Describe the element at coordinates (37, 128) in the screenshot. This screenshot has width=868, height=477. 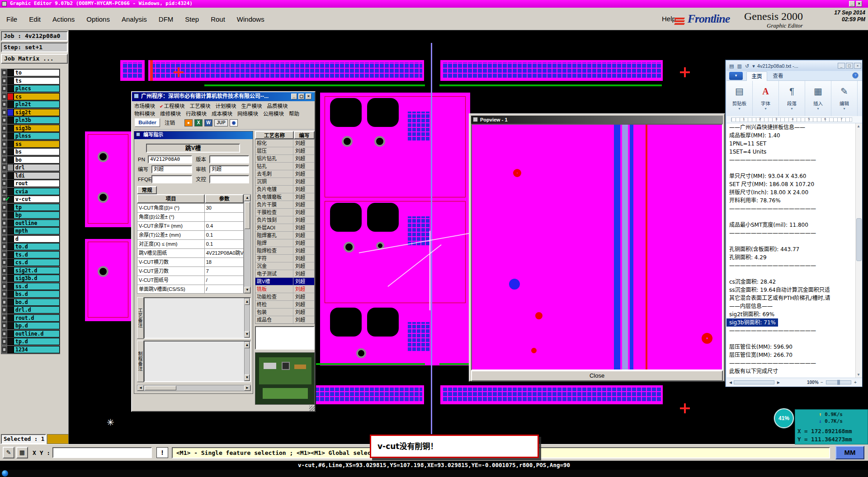
I see `layer-name: sig3b` at that location.